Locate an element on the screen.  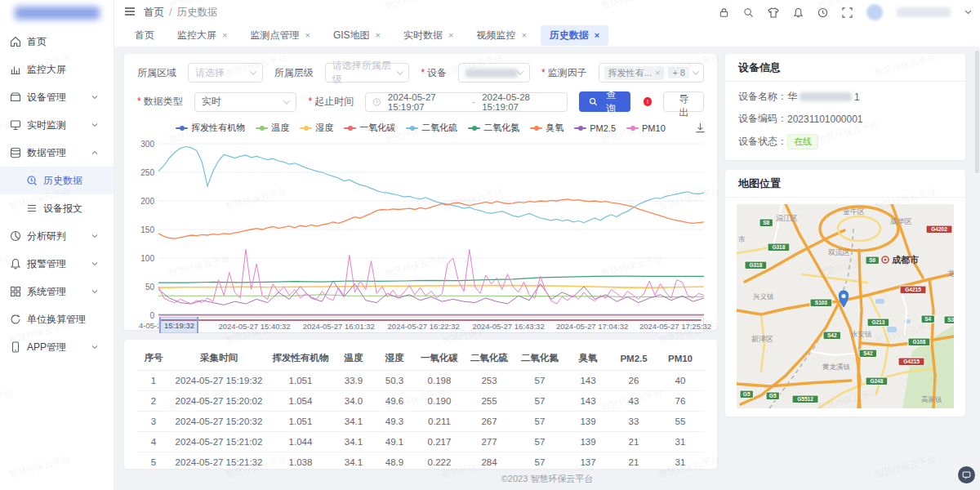
legend-item-二氧化氮: 二氧化氮 is located at coordinates (493, 127).